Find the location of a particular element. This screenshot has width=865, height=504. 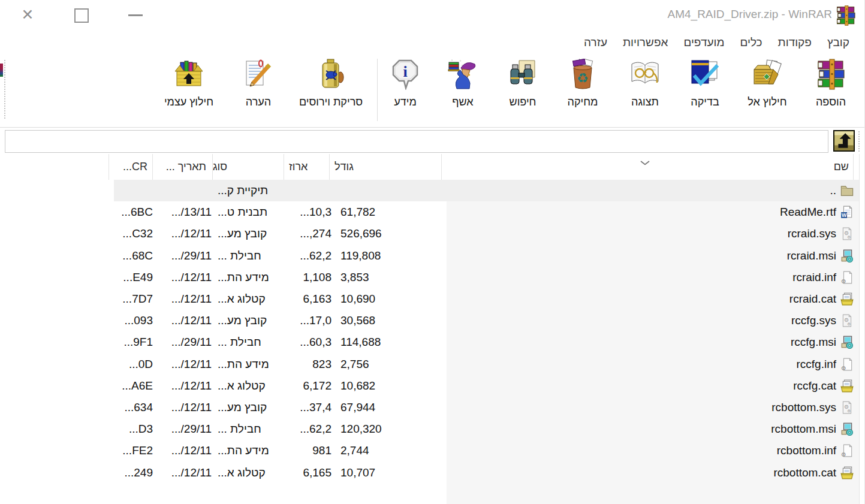

view-file-icon is located at coordinates (645, 76).